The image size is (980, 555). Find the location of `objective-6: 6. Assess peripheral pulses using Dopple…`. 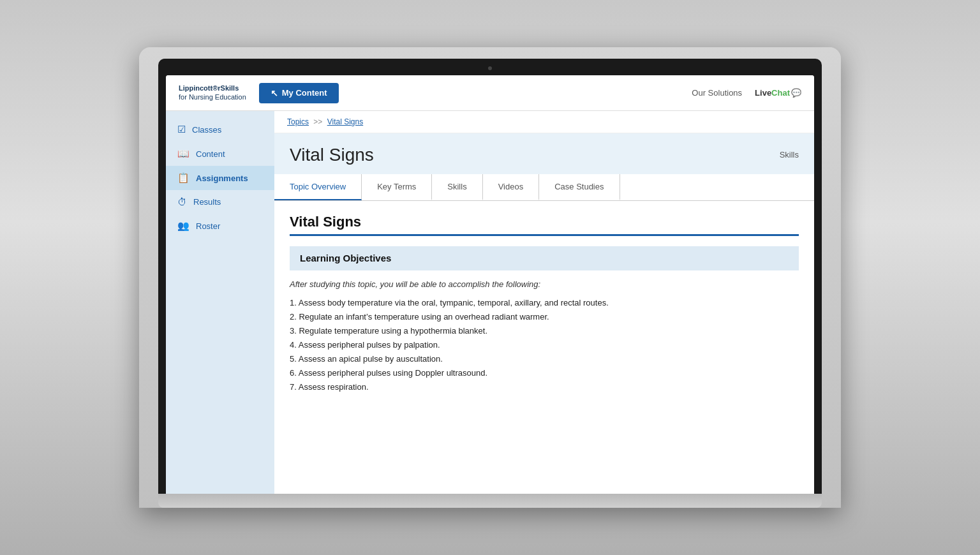

objective-6: 6. Assess peripheral pulses using Dopple… is located at coordinates (544, 373).